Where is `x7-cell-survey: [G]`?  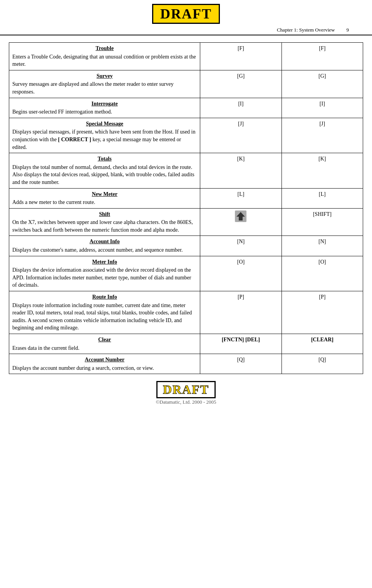
x7-cell-survey: [G] is located at coordinates (241, 84).